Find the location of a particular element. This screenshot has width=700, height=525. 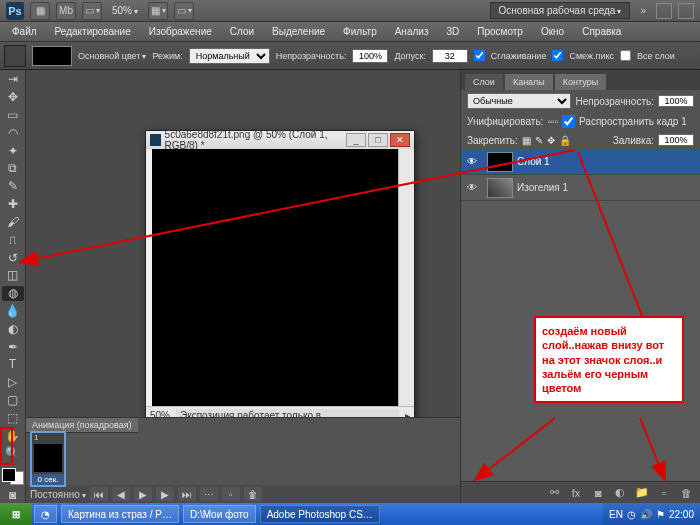

layer-row: 👁 Изогелия 1 is located at coordinates (580, 188).